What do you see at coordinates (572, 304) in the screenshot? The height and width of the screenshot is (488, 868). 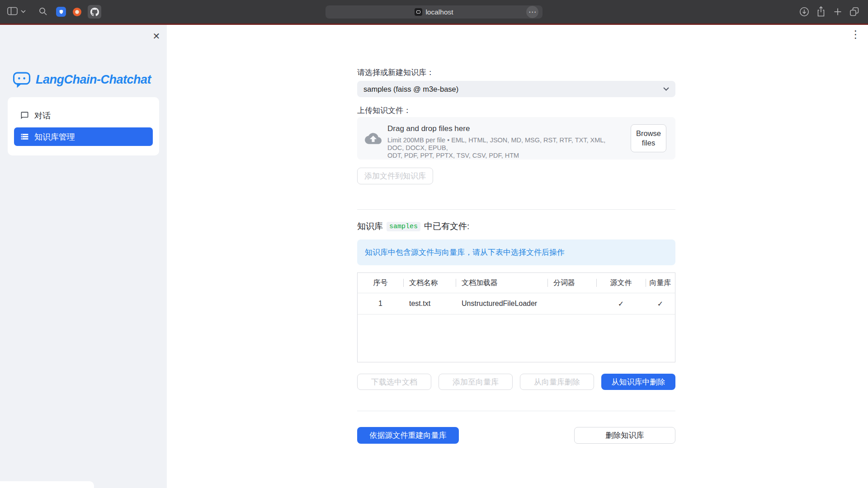 I see `cell-splitter` at bounding box center [572, 304].